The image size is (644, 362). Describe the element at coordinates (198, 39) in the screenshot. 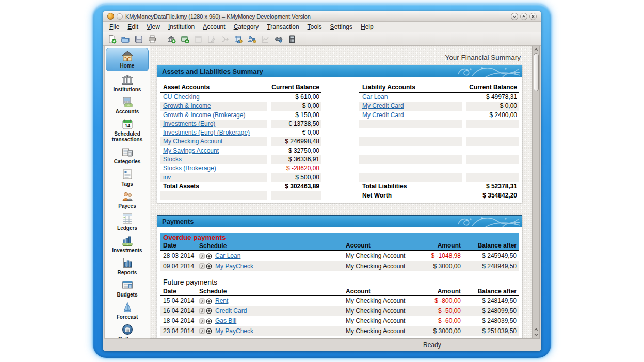

I see `new-schedule-button` at that location.